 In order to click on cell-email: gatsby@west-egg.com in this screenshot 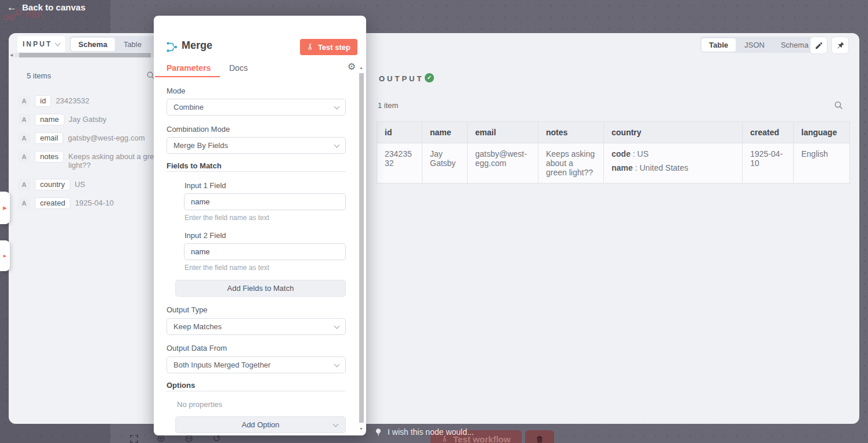, I will do `click(503, 164)`.